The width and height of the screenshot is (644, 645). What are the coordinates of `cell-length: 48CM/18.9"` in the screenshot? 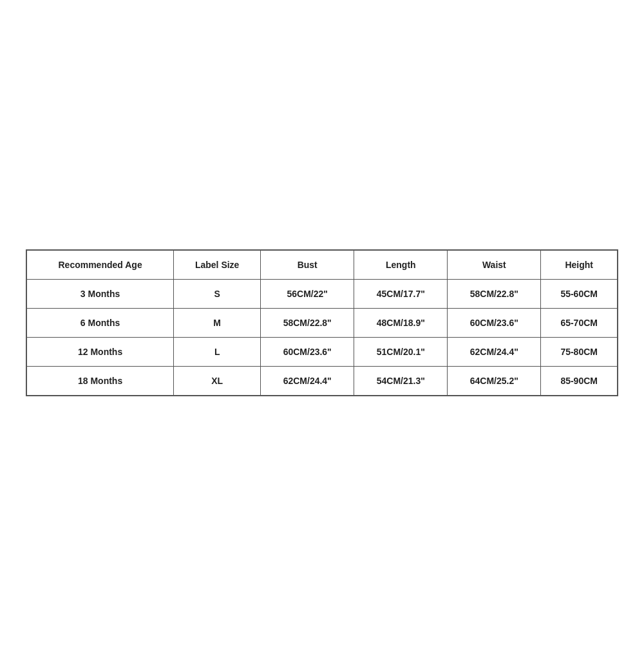 It's located at (401, 322).